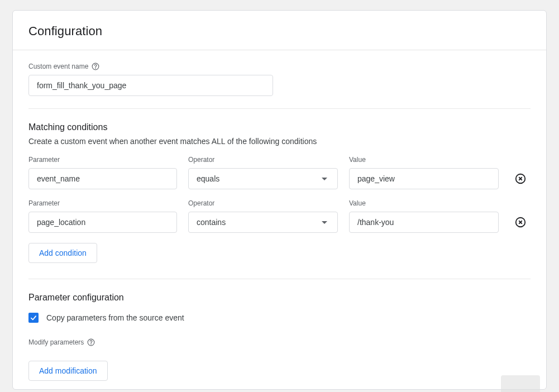  Describe the element at coordinates (68, 371) in the screenshot. I see `add-modification-button: Add modification` at that location.